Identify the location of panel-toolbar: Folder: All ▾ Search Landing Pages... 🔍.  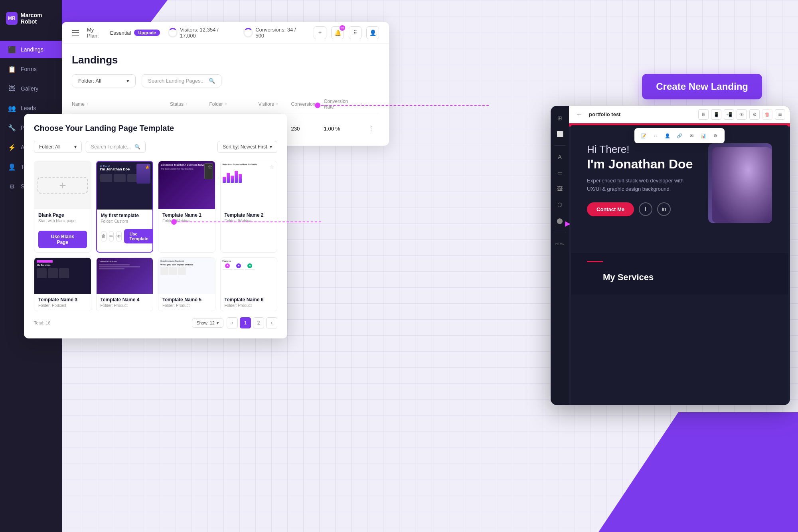
(225, 81).